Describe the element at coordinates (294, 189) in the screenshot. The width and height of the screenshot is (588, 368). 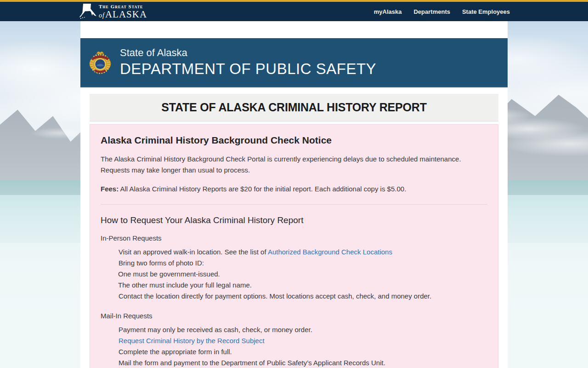
I see `fees-paragraph: Fees: All Alaska Criminal History Report…` at that location.